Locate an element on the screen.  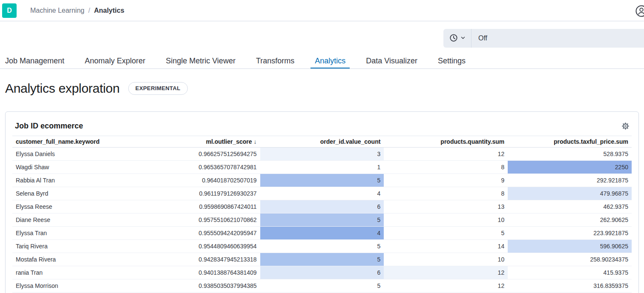
table-row: Tariq Rivera0.9544809460639954514596.906… is located at coordinates (322, 247).